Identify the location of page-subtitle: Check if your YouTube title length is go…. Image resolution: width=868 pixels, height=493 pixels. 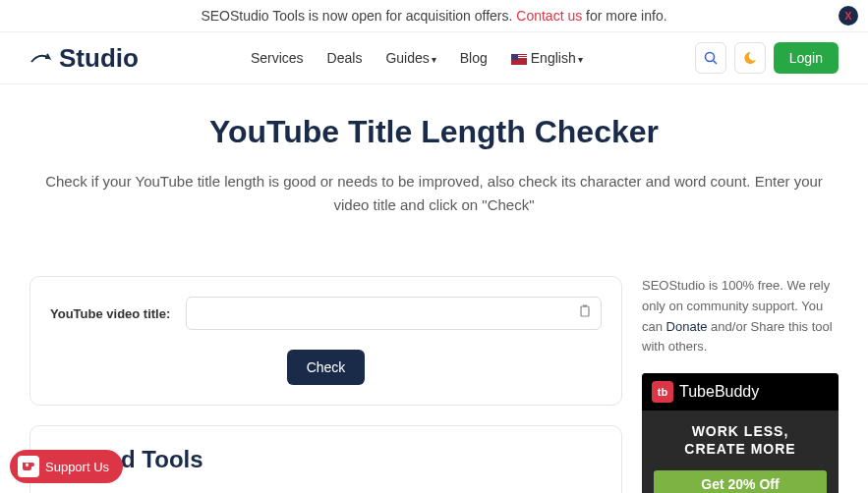
(434, 193).